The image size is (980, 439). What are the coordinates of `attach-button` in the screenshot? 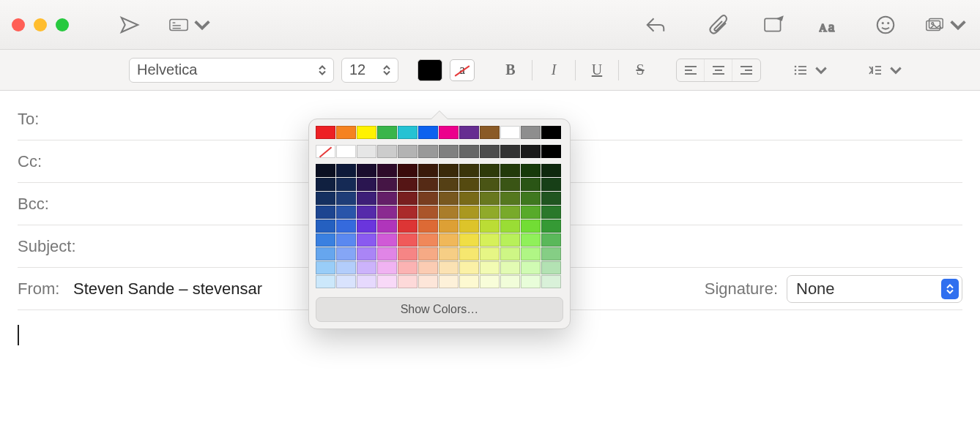 It's located at (719, 25).